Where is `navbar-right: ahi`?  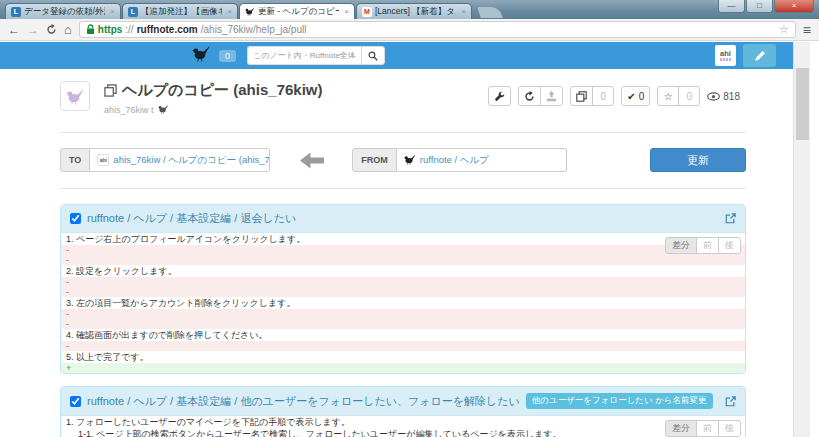
navbar-right: ahi is located at coordinates (746, 56).